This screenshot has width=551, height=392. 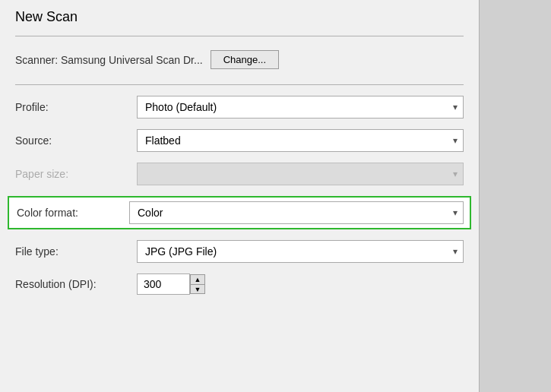 What do you see at coordinates (198, 280) in the screenshot?
I see `resolution-increment-button: ▲` at bounding box center [198, 280].